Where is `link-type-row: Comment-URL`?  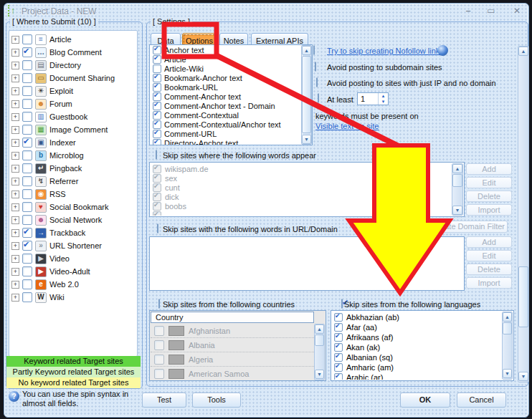 link-type-row: Comment-URL is located at coordinates (225, 133).